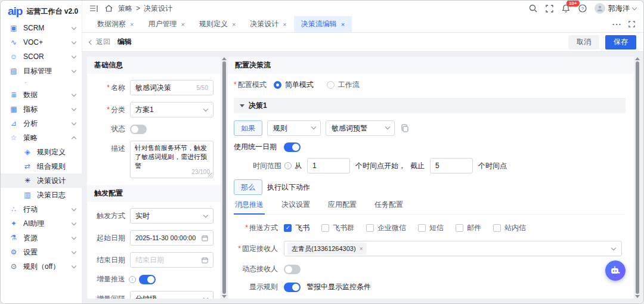 This screenshot has height=304, width=644. Describe the element at coordinates (172, 216) in the screenshot. I see `trigger-mode-select: 实时` at that location.